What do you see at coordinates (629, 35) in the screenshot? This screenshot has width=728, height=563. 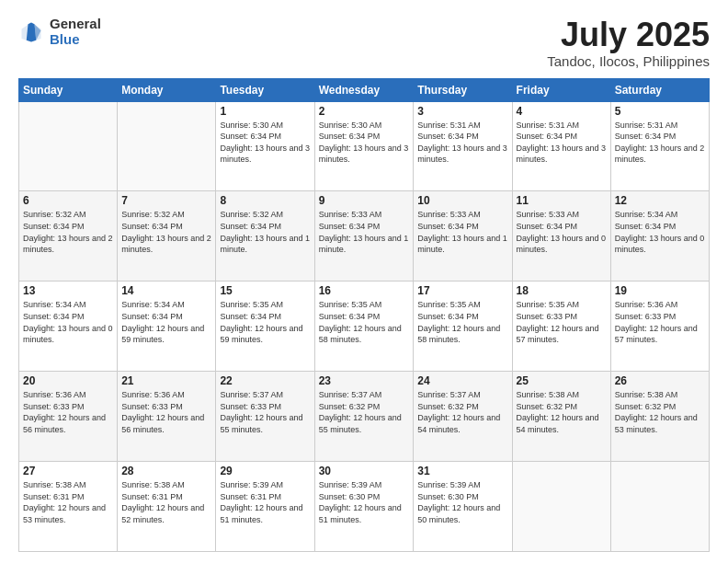 I see `main-title: July 2025` at bounding box center [629, 35].